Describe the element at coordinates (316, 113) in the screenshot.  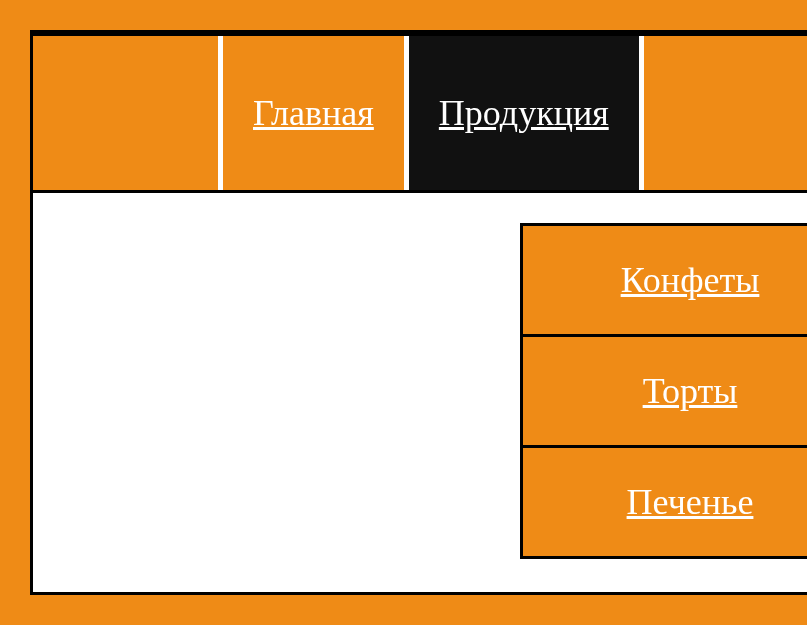
I see `nav-item-home: Главная` at that location.